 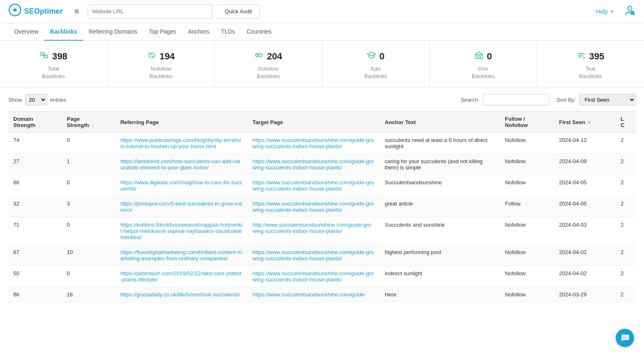 I want to click on dofollow-backlinks-number: 204, so click(x=274, y=56).